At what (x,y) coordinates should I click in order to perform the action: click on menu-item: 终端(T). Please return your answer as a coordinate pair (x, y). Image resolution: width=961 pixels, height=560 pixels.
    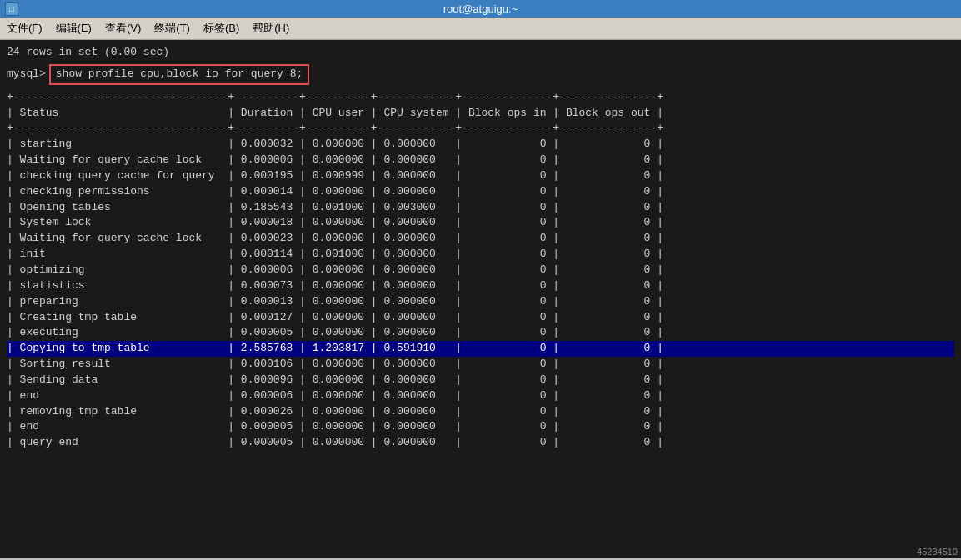
    Looking at the image, I should click on (172, 28).